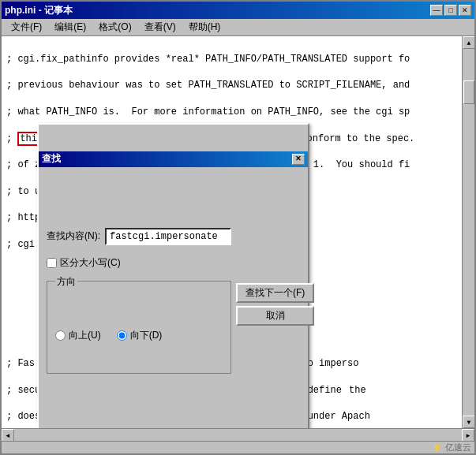 The width and height of the screenshot is (476, 455). What do you see at coordinates (232, 85) in the screenshot?
I see `text-line-2: ; previous behaviour was to set PATH_TRA…` at bounding box center [232, 85].